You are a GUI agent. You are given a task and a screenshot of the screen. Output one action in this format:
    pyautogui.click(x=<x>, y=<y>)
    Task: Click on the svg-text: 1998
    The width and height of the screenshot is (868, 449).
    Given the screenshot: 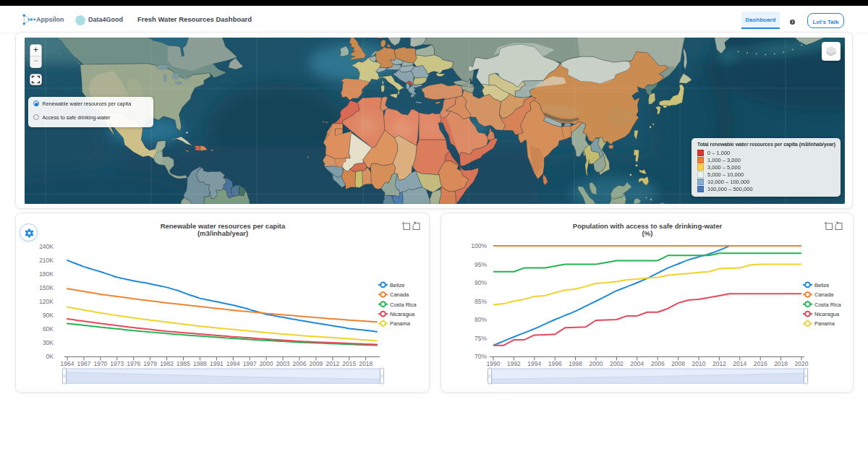 What is the action you would take?
    pyautogui.click(x=576, y=364)
    